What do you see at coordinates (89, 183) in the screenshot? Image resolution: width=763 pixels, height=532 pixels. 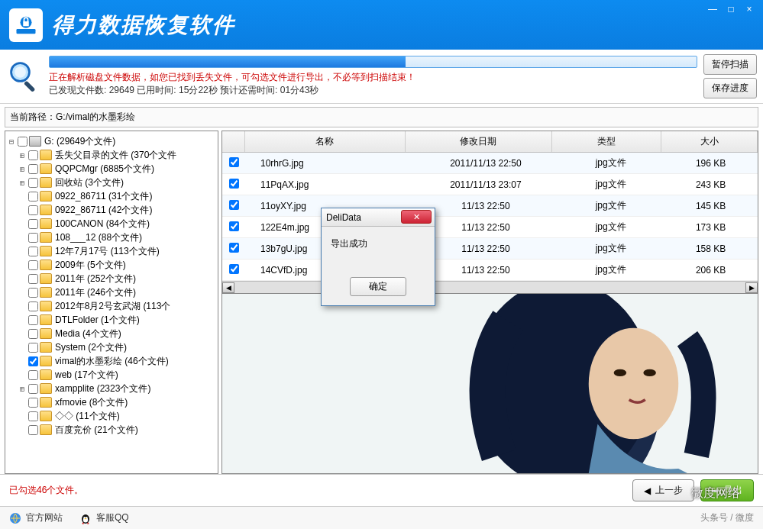 I see `tree-item-label: 回收站 (3个文件)` at bounding box center [89, 183].